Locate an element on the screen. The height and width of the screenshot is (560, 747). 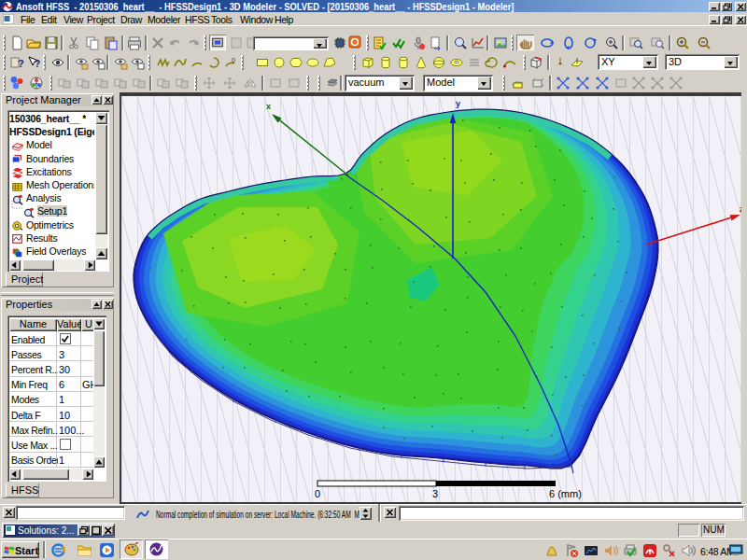
svg-text: 3 is located at coordinates (435, 494).